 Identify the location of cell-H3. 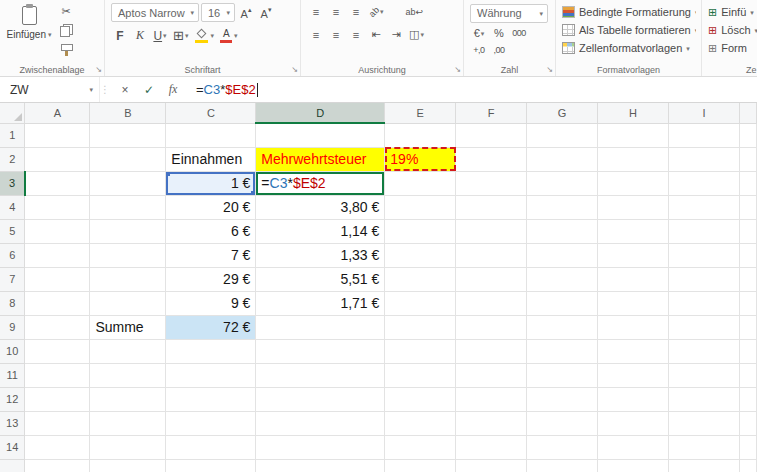
(634, 183).